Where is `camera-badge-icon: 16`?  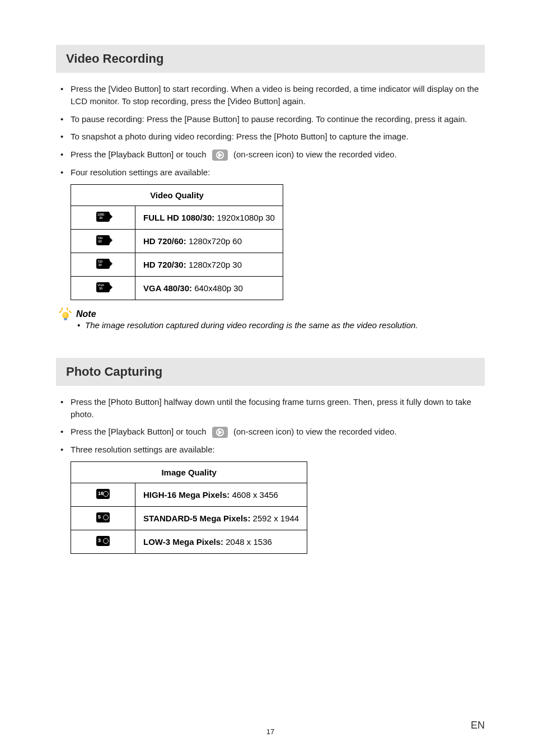
camera-badge-icon: 16 is located at coordinates (103, 494).